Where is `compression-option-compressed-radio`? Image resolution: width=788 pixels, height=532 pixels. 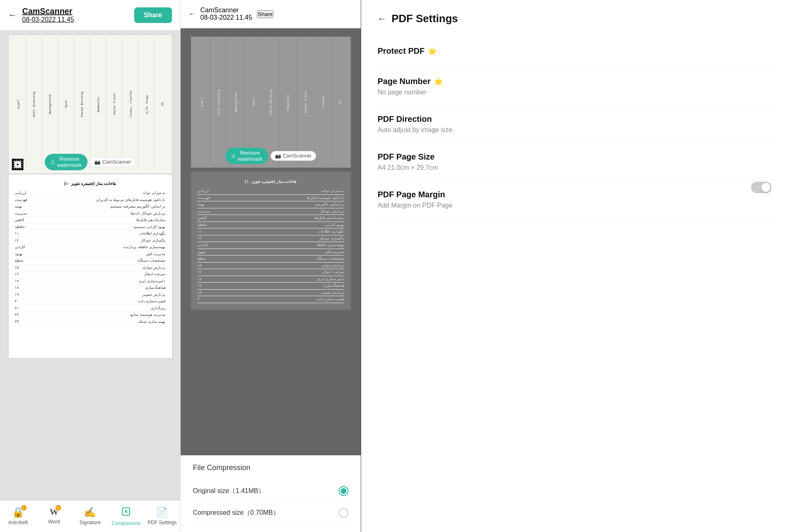
compression-option-compressed-radio is located at coordinates (344, 513).